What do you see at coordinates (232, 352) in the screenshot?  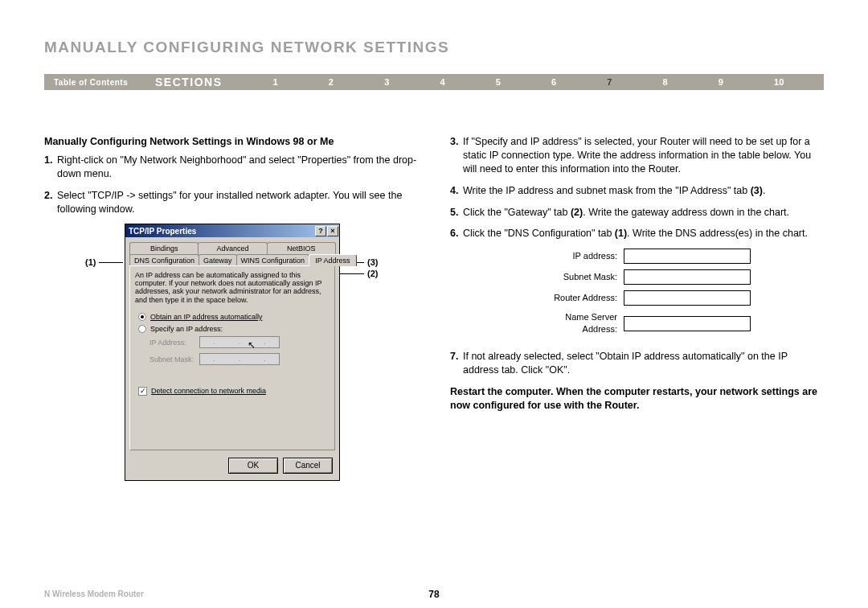 I see `tcpip-dialog: TCP/IP Properties ? × Bindings Advanced …` at bounding box center [232, 352].